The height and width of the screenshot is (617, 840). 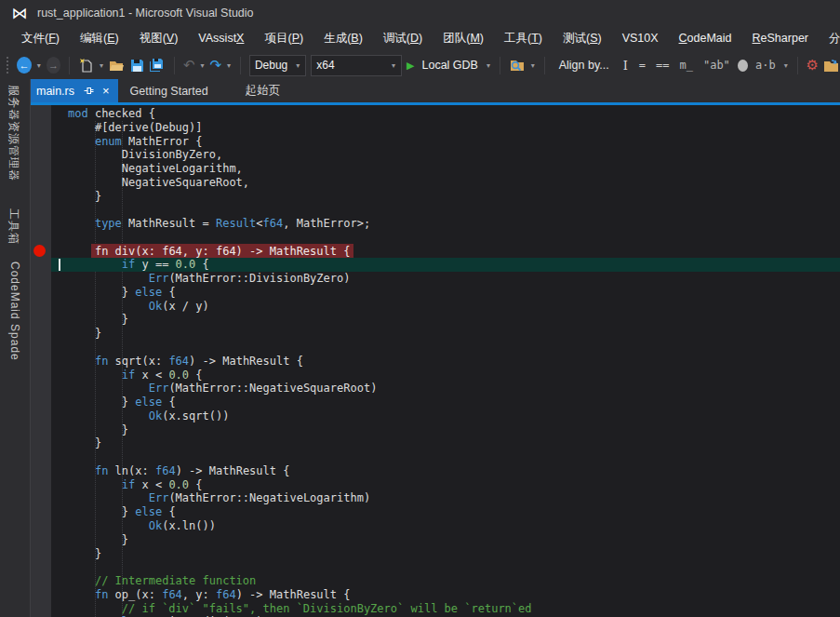 What do you see at coordinates (446, 471) in the screenshot?
I see `code-line: fn ln(x: f64) -> MathResult {` at bounding box center [446, 471].